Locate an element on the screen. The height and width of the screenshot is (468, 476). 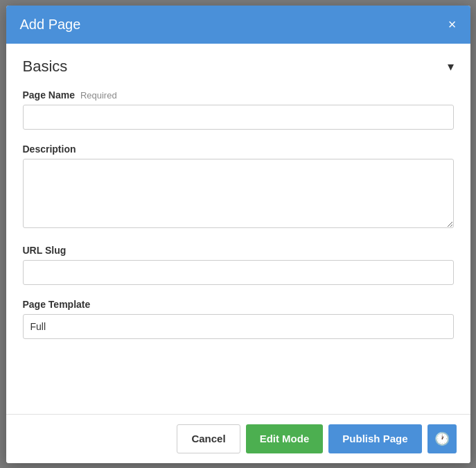
form-group-page-name: Page Name Required is located at coordinates (238, 110).